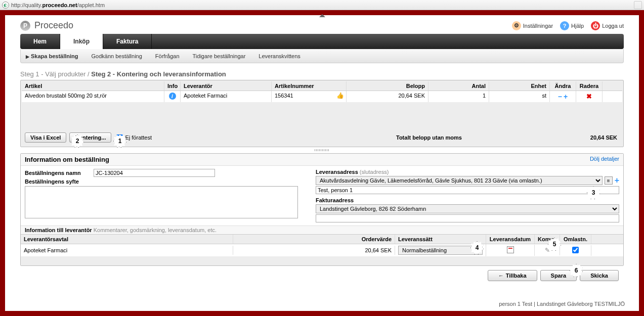 This screenshot has height=316, width=644. What do you see at coordinates (510, 239) in the screenshot?
I see `g2-col-levd: Leveransdatum` at bounding box center [510, 239].